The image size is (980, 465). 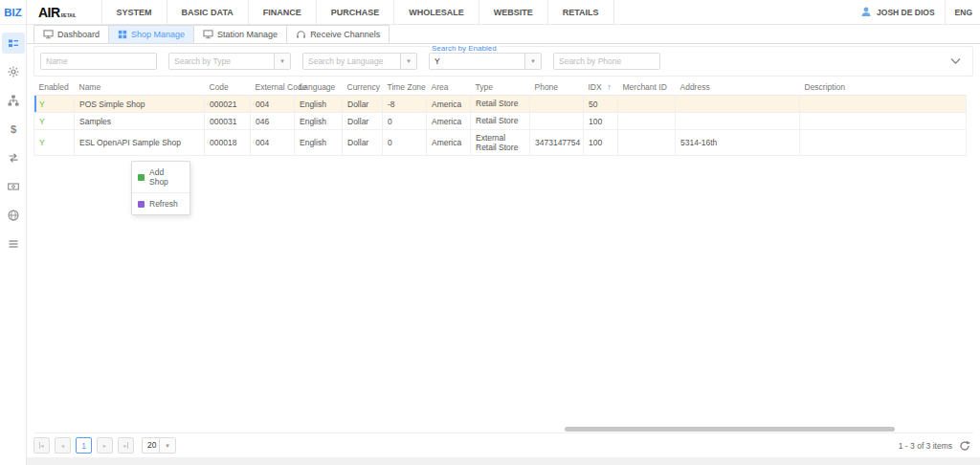 What do you see at coordinates (356, 12) in the screenshot?
I see `nav-item-purchase: PURCHASE` at bounding box center [356, 12].